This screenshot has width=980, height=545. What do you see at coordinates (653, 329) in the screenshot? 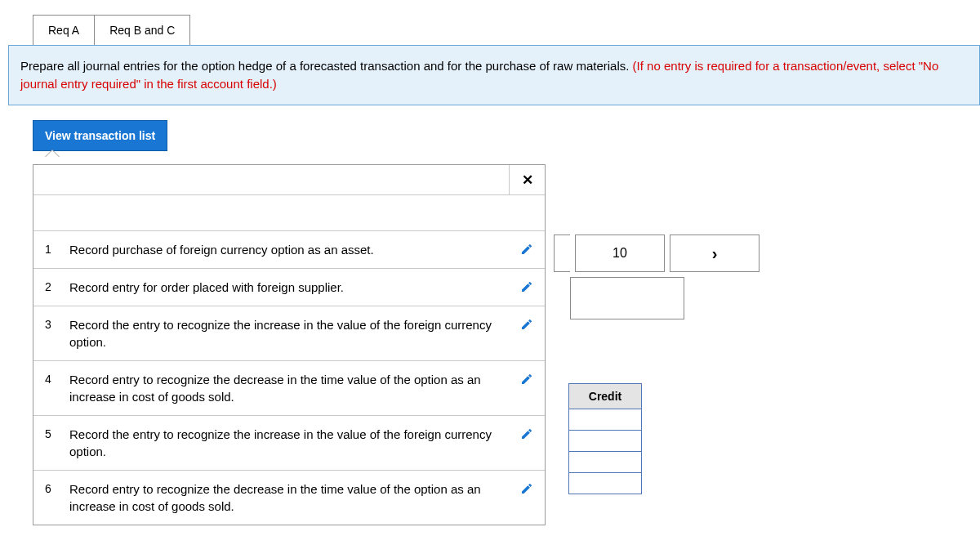
I see `background-worksheet: 10 › Credit` at bounding box center [653, 329].